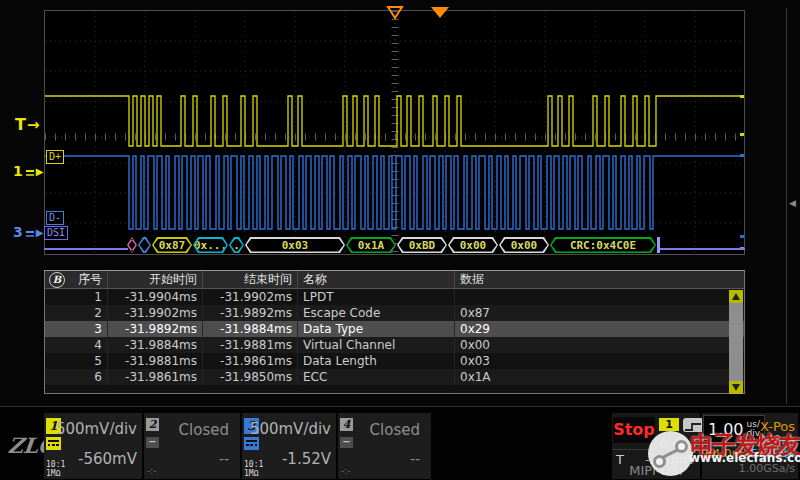 The image size is (800, 480). Describe the element at coordinates (250, 377) in the screenshot. I see `table-cell: -31.9850ms` at that location.